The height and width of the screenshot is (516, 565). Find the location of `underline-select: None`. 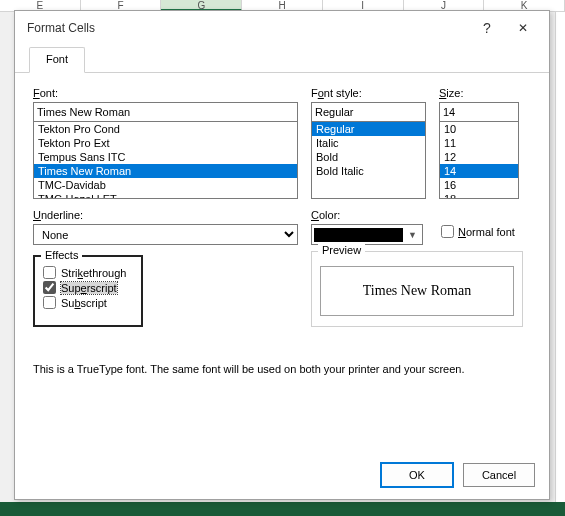

underline-select: None is located at coordinates (166, 234).